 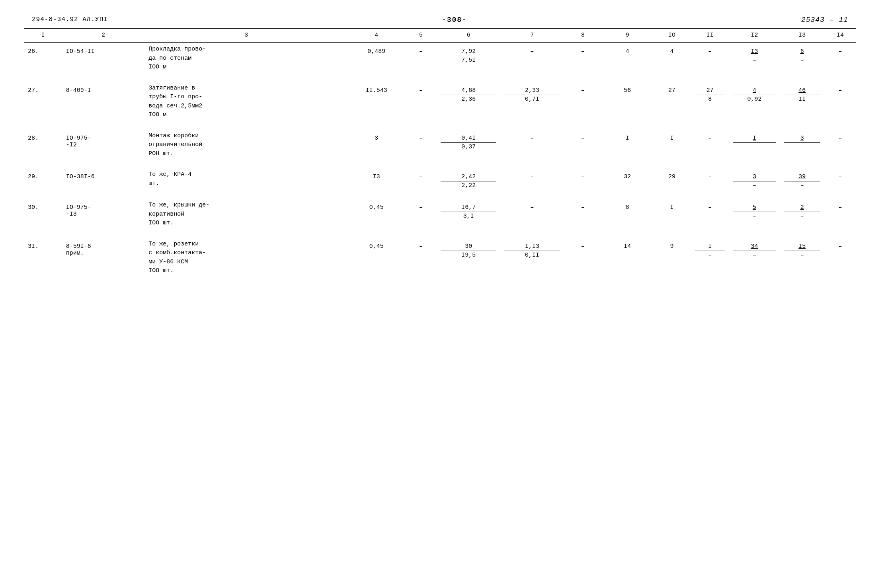 I want to click on row-col12: 40,92, so click(x=755, y=102).